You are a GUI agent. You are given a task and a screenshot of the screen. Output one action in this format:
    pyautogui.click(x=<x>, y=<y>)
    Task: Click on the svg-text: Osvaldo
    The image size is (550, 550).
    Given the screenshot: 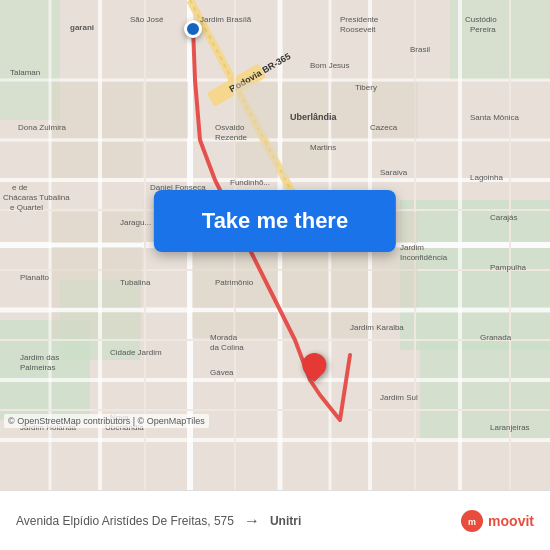 What is the action you would take?
    pyautogui.click(x=230, y=128)
    